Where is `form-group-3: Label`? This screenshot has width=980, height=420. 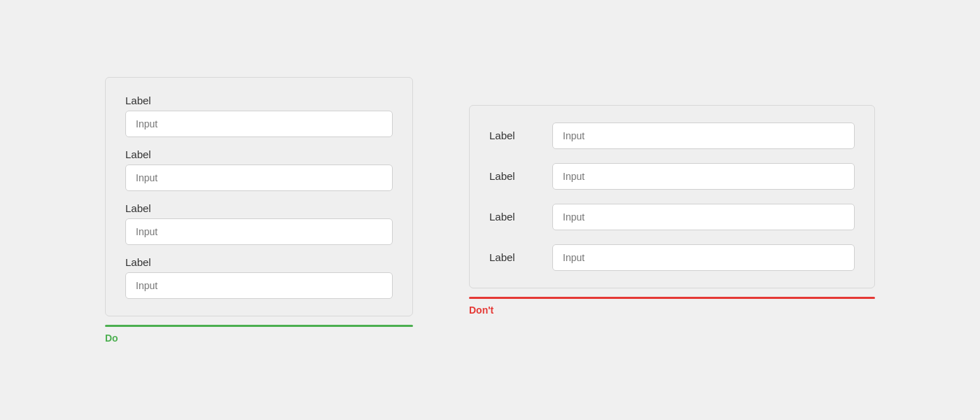 form-group-3: Label is located at coordinates (259, 224).